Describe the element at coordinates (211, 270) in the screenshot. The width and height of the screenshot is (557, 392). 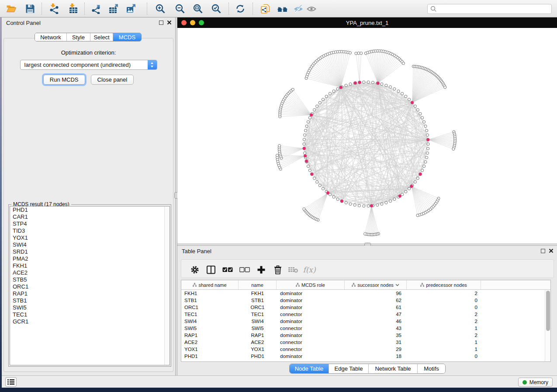
I see `show-columns-button` at that location.